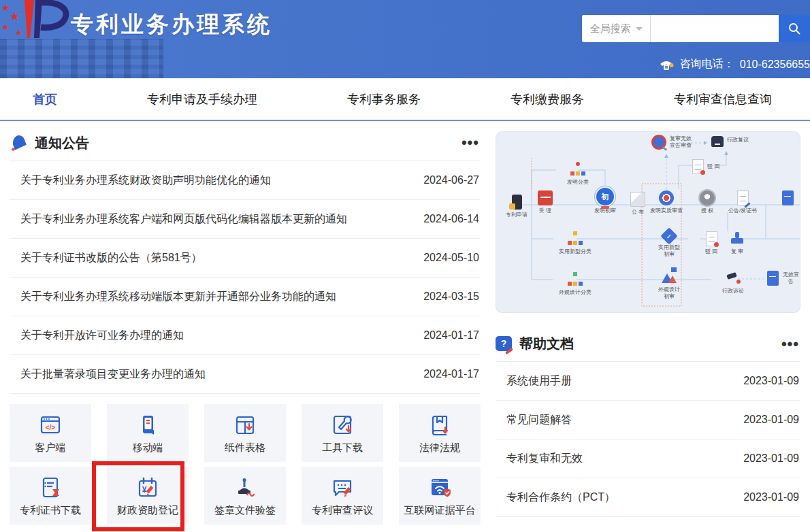  I want to click on quick-link-tool-download: 工具下载, so click(342, 433).